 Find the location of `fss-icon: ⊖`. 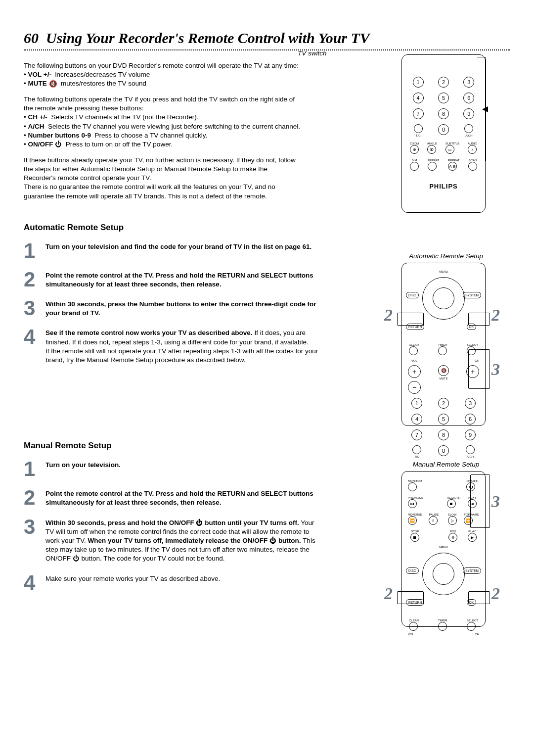

fss-icon: ⊖ is located at coordinates (453, 537).